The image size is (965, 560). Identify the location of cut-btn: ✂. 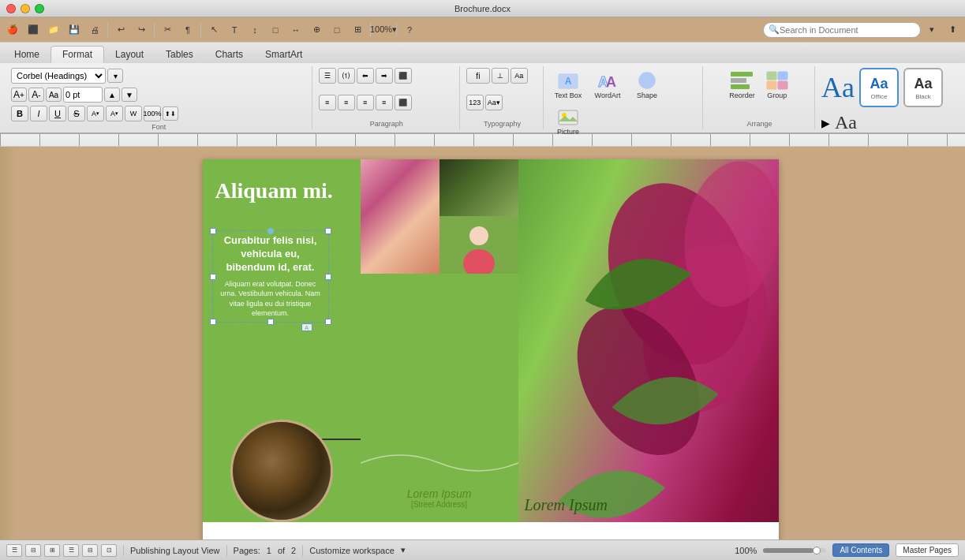
(167, 30).